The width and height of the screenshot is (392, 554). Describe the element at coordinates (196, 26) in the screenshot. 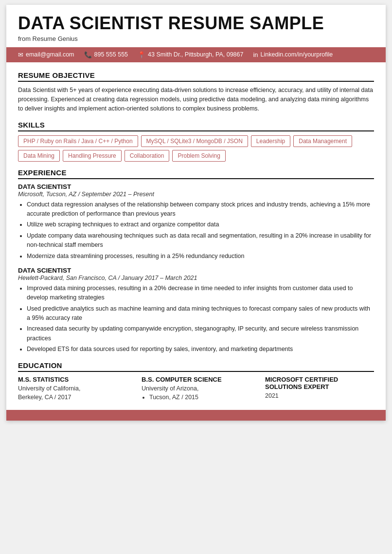

I see `header-section: DATA SCIENTIST RESUME SAMPLE from Resume…` at that location.